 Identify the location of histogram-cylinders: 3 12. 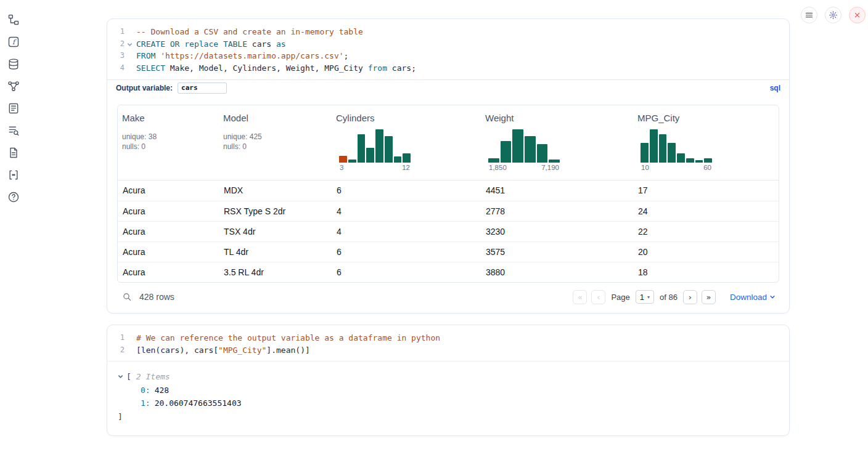
(375, 150).